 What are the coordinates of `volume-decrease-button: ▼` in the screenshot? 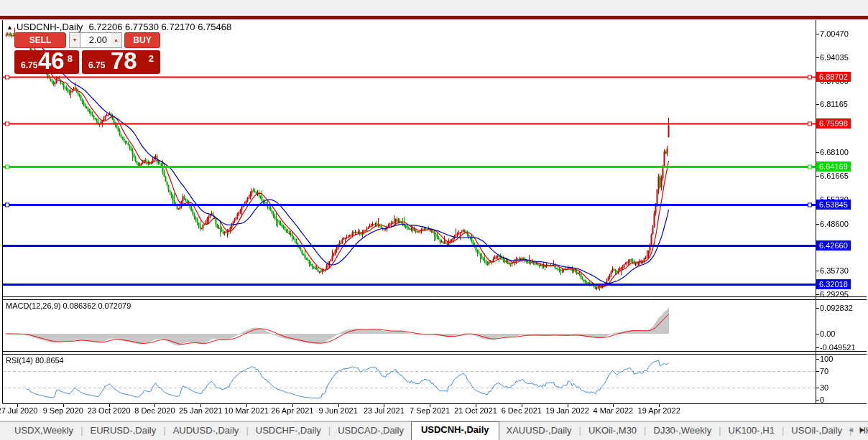 It's located at (75, 40).